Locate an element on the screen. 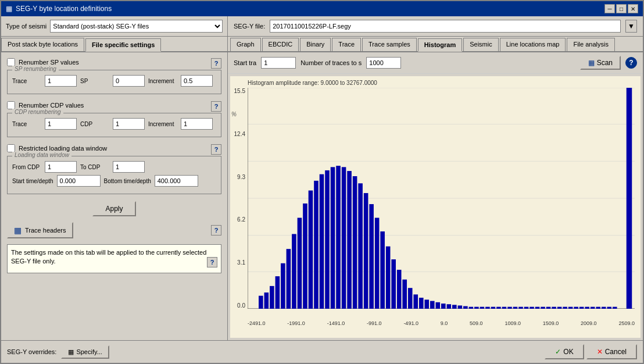  sp-increment-input is located at coordinates (196, 81).